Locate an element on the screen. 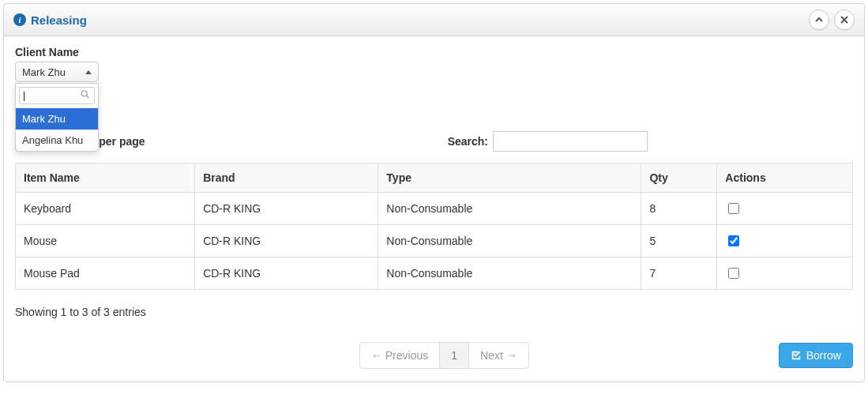  table-row: Mouse CD-R KING Non-Consumable 5 is located at coordinates (434, 242).